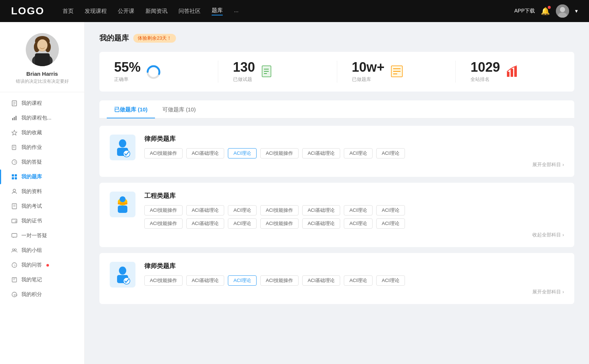 The width and height of the screenshot is (589, 364). I want to click on sidebar-item-1on1: 一对一答疑, so click(42, 236).